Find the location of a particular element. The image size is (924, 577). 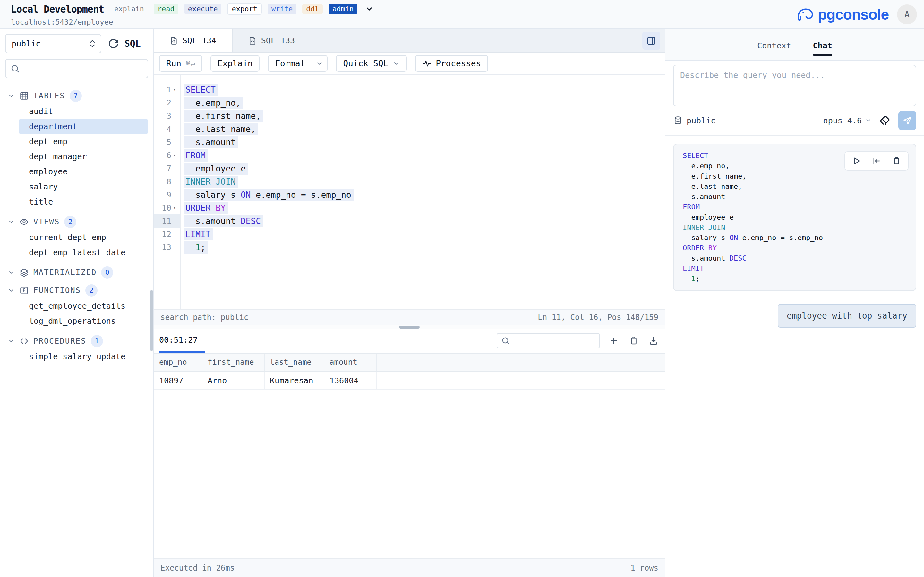

sql-token: ; is located at coordinates (698, 279).